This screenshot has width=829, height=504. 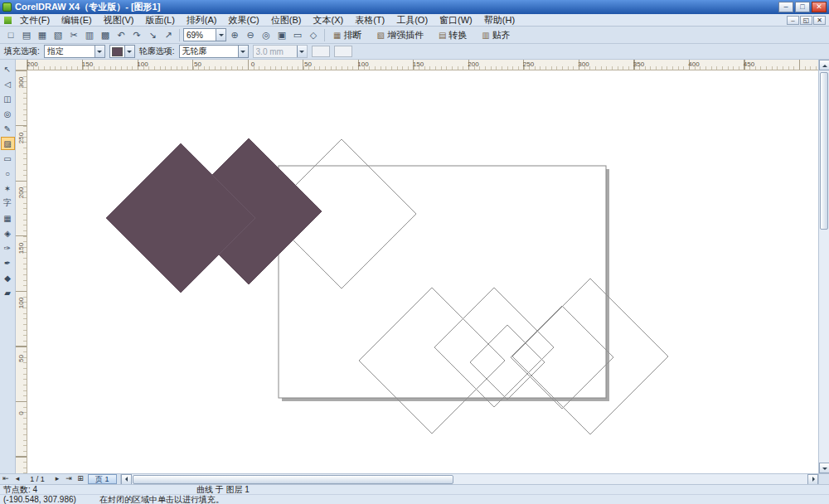 What do you see at coordinates (786, 7) in the screenshot?
I see `minimize-button: –` at bounding box center [786, 7].